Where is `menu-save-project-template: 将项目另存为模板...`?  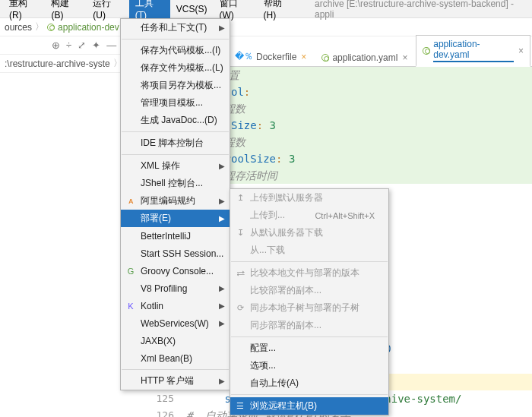 menu-save-project-template: 将项目另存为模板... is located at coordinates (175, 85).